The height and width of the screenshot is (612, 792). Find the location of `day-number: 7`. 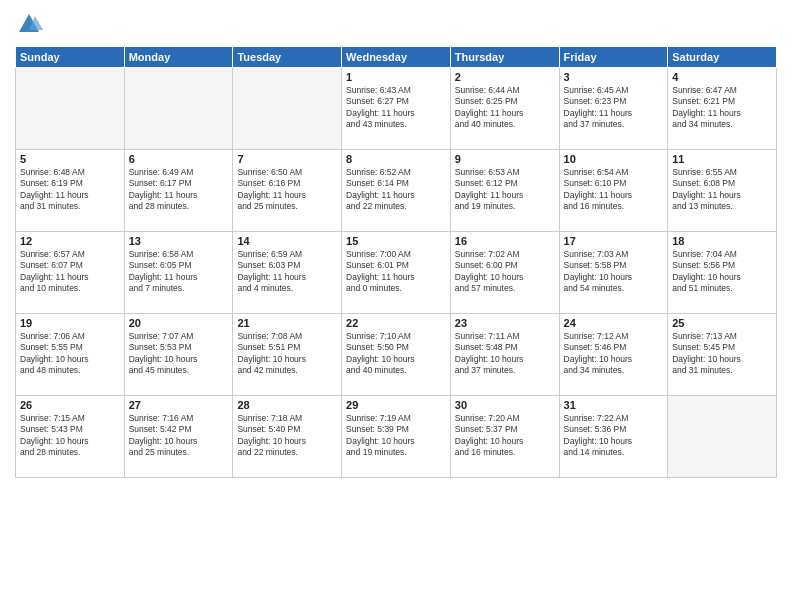

day-number: 7 is located at coordinates (287, 159).